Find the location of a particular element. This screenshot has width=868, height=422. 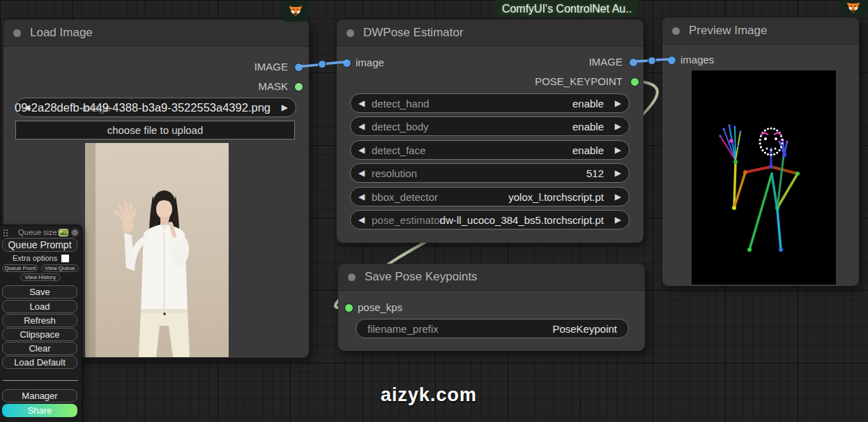

output-label-mask: MASK is located at coordinates (273, 86).